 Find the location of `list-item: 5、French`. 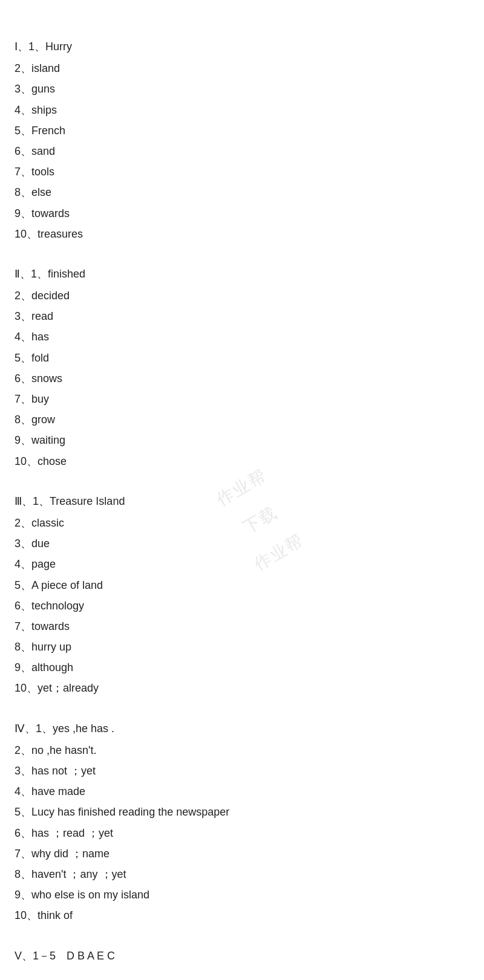

list-item: 5、French is located at coordinates (242, 131).